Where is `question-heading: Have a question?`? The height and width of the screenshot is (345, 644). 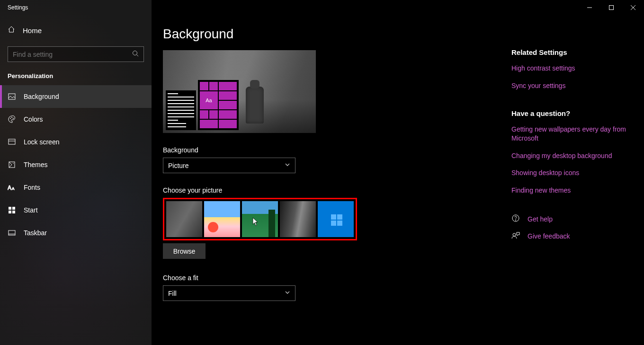 question-heading: Have a question? is located at coordinates (572, 114).